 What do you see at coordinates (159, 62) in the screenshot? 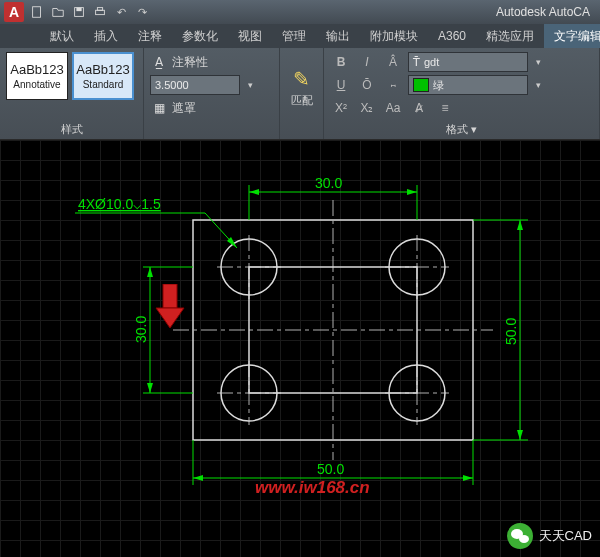
I see `annotative-icon: A̲` at bounding box center [159, 62].